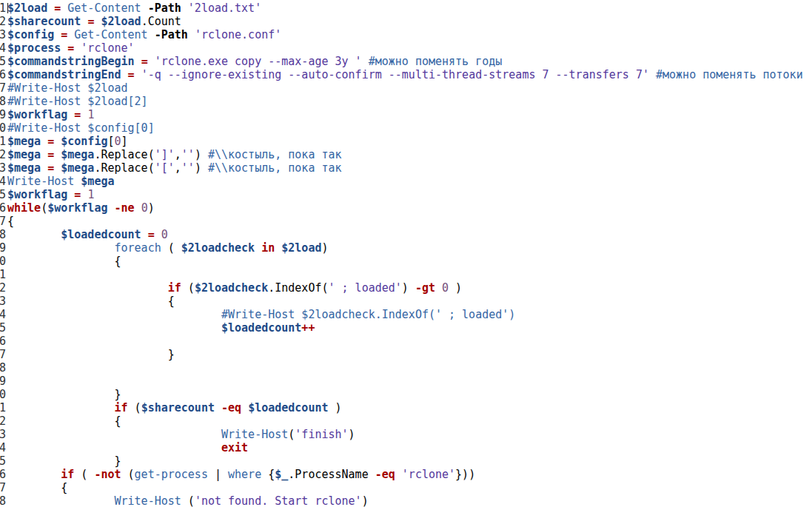 The height and width of the screenshot is (507, 812). I want to click on code-line: $process = 'rclone', so click(410, 48).